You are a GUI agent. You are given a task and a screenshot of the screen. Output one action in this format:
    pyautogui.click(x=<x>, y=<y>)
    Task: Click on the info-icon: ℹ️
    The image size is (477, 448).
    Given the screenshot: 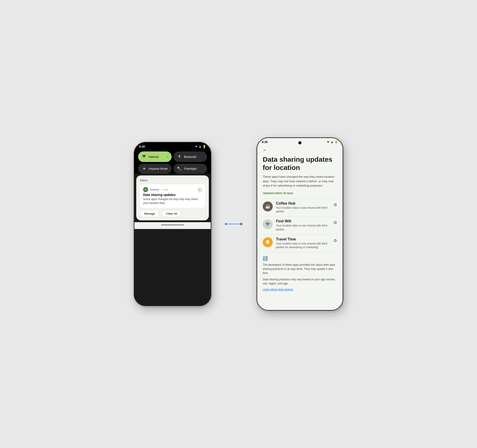 What is the action you would take?
    pyautogui.click(x=300, y=259)
    